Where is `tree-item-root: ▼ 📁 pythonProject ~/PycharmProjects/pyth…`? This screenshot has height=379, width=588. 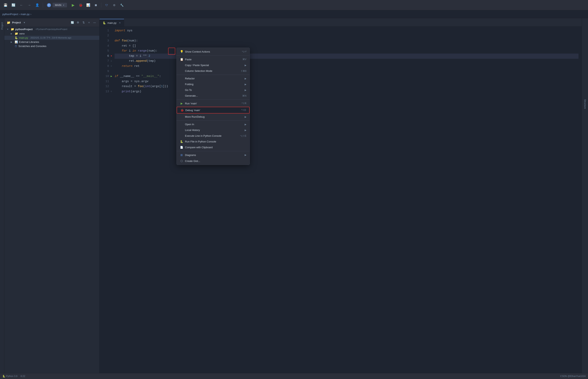
tree-item-root: ▼ 📁 pythonProject ~/PycharmProjects/pyth… is located at coordinates (52, 29).